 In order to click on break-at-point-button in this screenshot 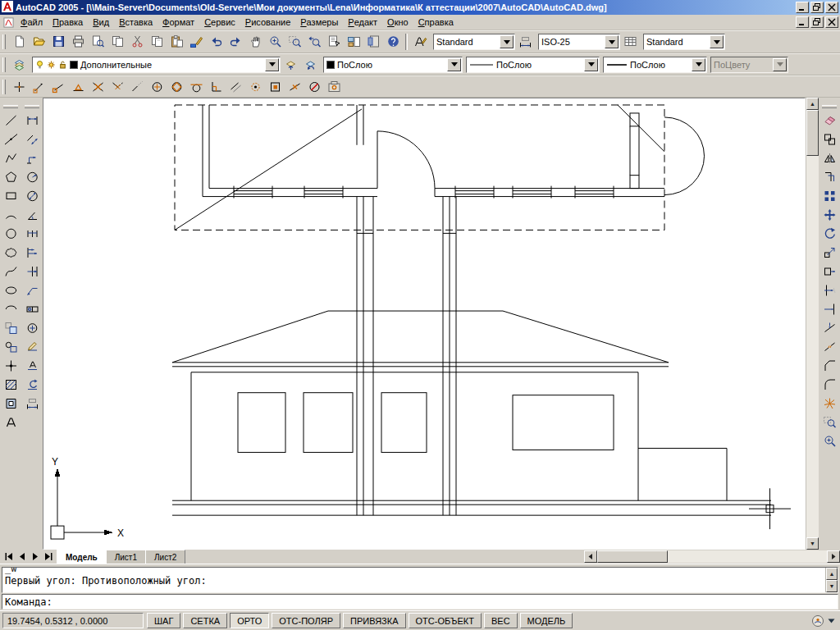, I will do `click(829, 328)`.